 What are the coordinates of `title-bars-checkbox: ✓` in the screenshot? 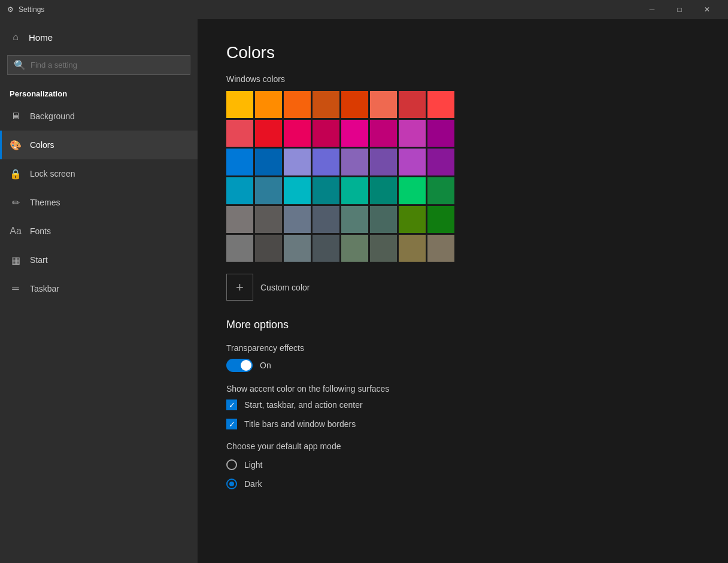 It's located at (232, 424).